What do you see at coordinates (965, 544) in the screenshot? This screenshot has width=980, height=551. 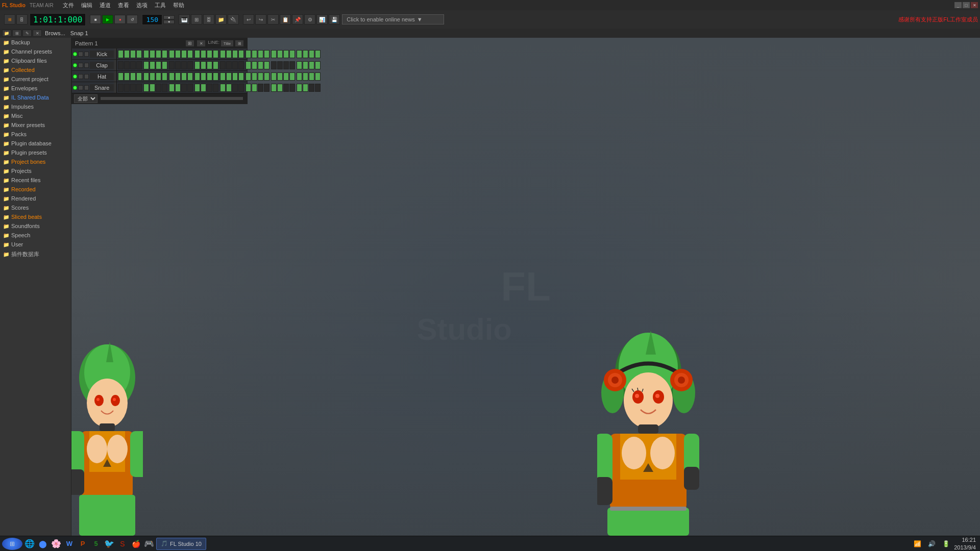 I see `system-clock: 16:21 2013/9/4` at bounding box center [965, 544].